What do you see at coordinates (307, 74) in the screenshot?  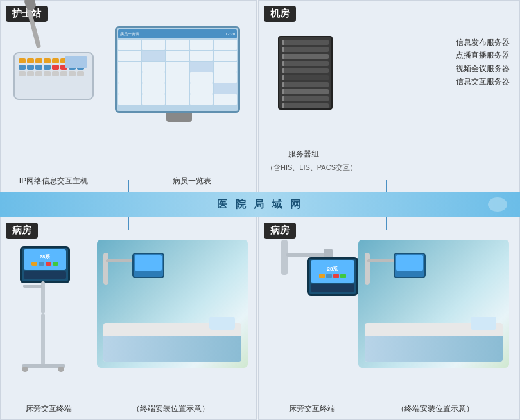 I see `server-rack-device` at bounding box center [307, 74].